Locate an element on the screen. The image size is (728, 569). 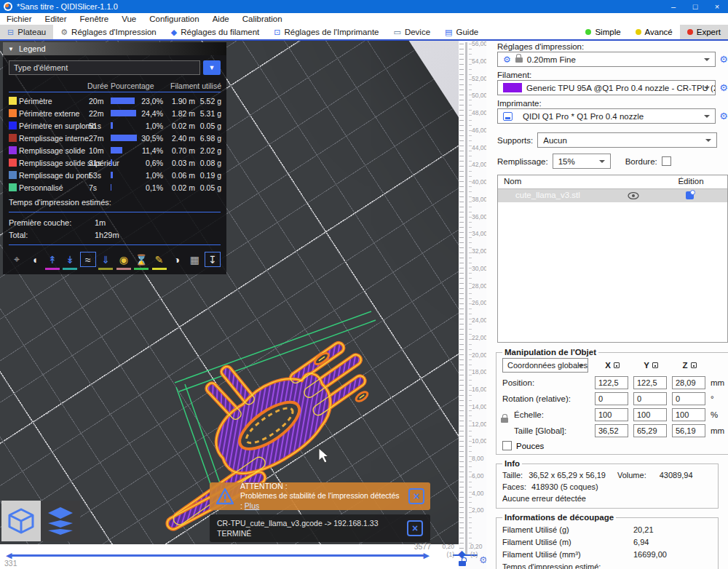
sliced-info-label: Filament Utilisé (g) is located at coordinates (568, 530).